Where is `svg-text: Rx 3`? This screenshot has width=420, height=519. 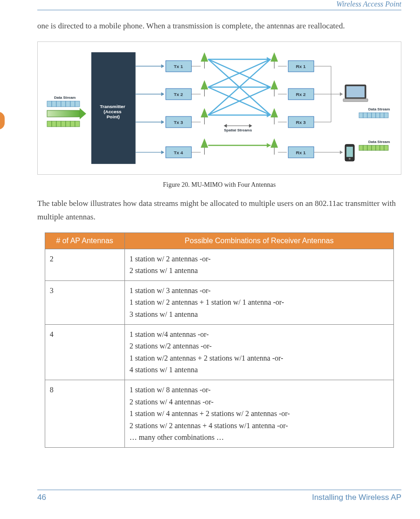 svg-text: Rx 3 is located at coordinates (301, 122).